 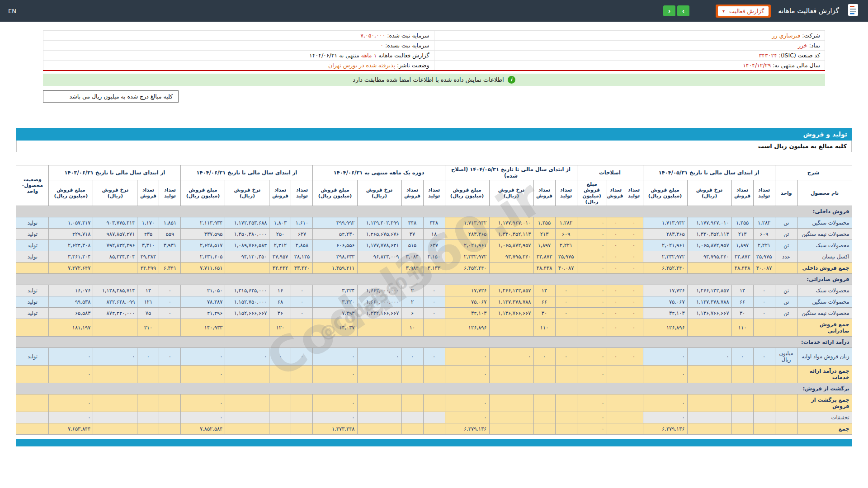 I want to click on info-label: وضعیت ناشر:, so click(x=412, y=65).